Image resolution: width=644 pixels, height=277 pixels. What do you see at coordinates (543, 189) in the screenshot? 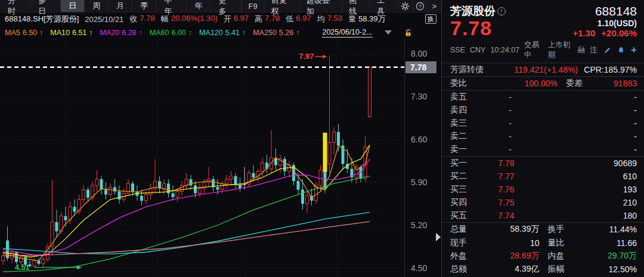
I see `buy-row-3: 买三7.76193` at bounding box center [543, 189].